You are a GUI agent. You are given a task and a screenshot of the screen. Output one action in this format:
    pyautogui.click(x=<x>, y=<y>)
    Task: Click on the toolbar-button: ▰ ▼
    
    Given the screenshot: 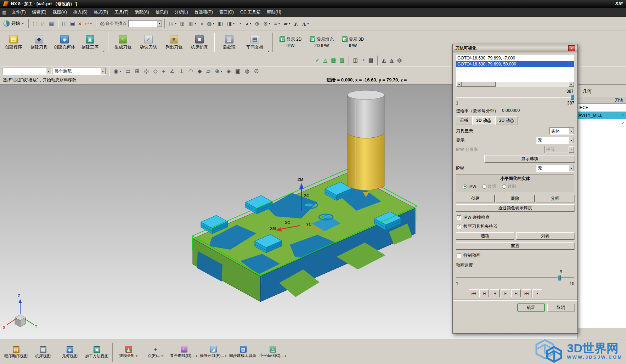 What is the action you would take?
    pyautogui.click(x=287, y=24)
    